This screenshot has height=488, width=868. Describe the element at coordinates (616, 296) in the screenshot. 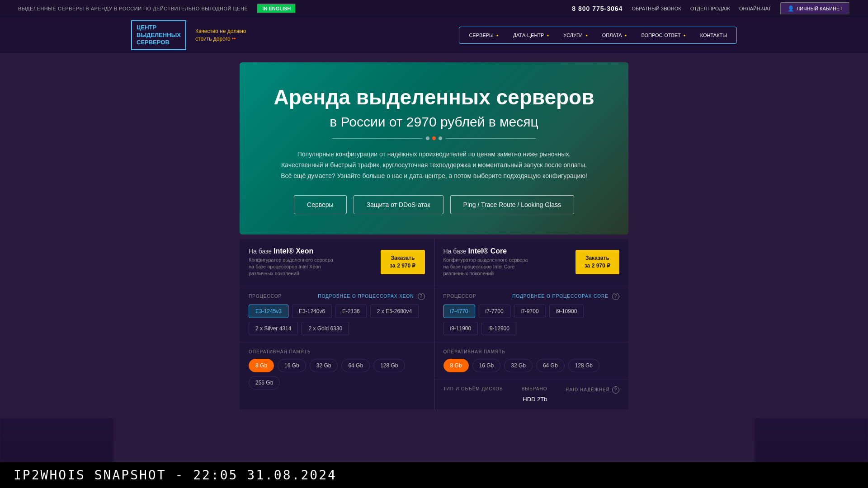

I see `core-proc-info-icon: ?` at that location.